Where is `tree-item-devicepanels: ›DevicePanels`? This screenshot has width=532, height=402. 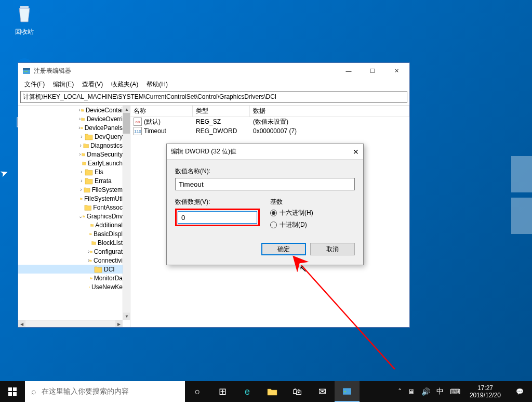 tree-item-devicepanels: ›DevicePanels is located at coordinates (71, 128).